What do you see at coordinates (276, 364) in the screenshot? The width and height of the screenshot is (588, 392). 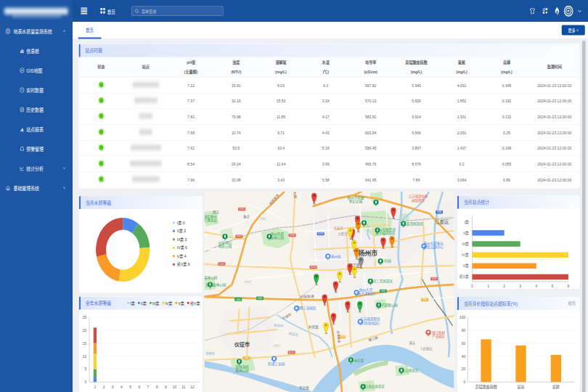 I see `svg-text: 利浦工业园` at bounding box center [276, 364].